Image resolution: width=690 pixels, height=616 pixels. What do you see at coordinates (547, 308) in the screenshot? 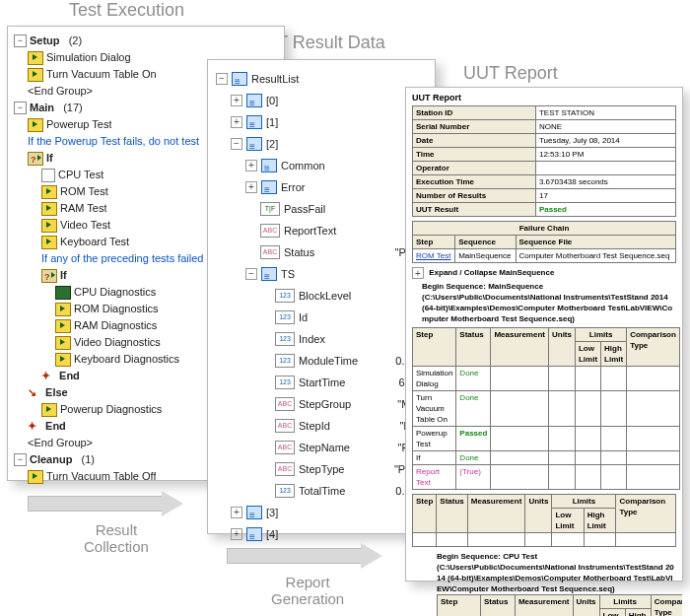
I see `sequence-path: (C:\Users\Public\Documents\National Inst…` at bounding box center [547, 308].